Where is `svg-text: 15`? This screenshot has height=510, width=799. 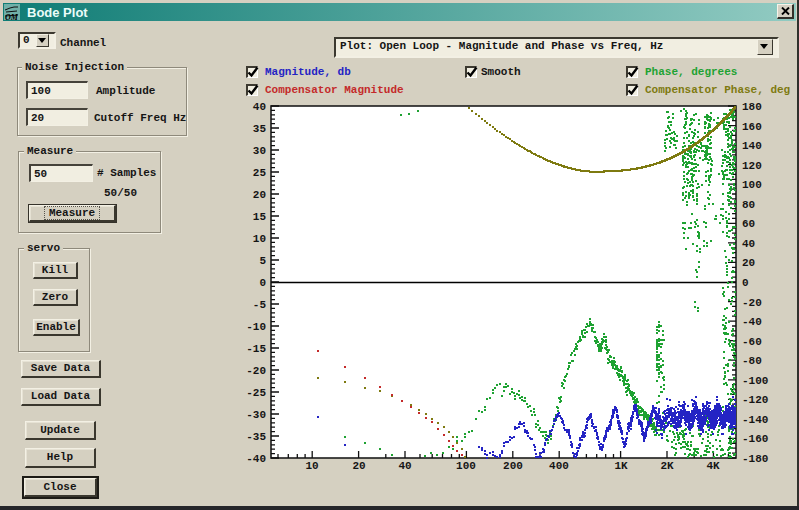
svg-text: 15 is located at coordinates (260, 217).